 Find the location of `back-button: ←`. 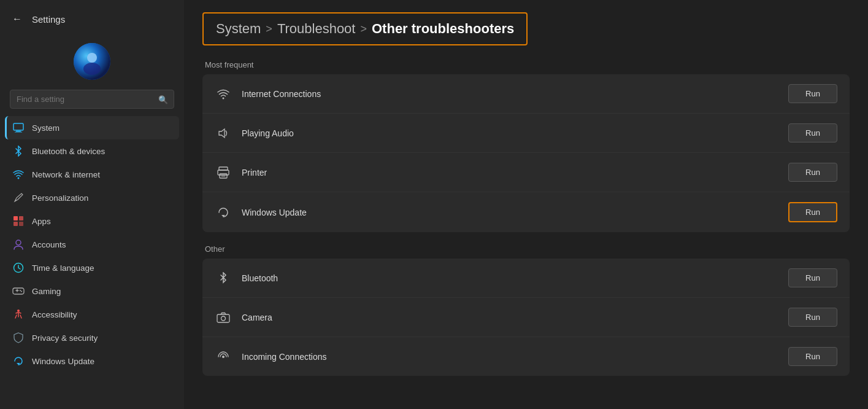

back-button: ← is located at coordinates (17, 19).